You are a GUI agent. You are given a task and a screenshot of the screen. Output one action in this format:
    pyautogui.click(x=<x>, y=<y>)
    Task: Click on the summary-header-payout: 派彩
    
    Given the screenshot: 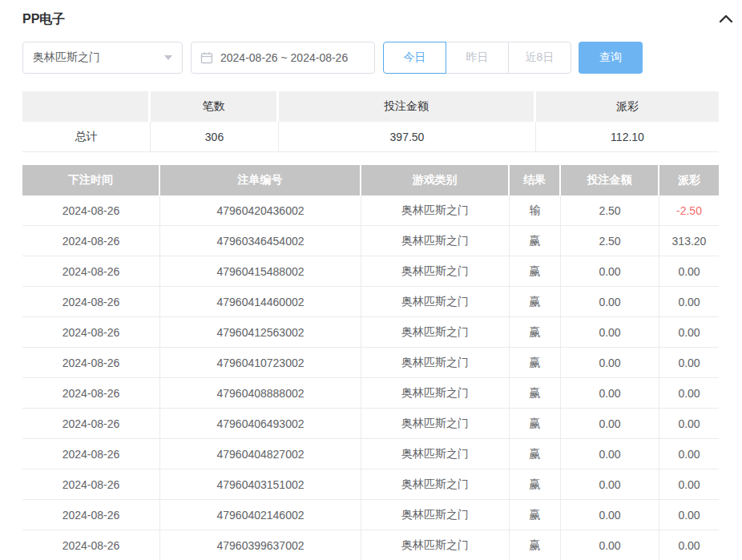 What is the action you would take?
    pyautogui.click(x=627, y=107)
    